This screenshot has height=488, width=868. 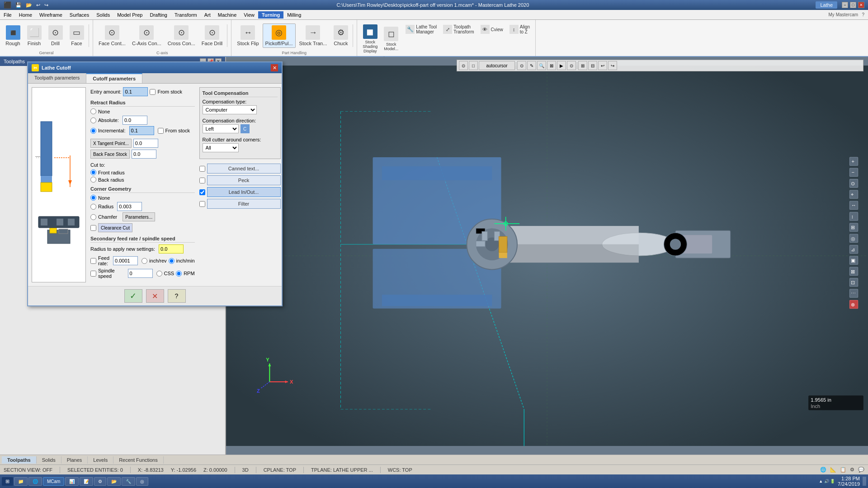 I want to click on menu-wireframe: Wireframe, so click(x=51, y=15).